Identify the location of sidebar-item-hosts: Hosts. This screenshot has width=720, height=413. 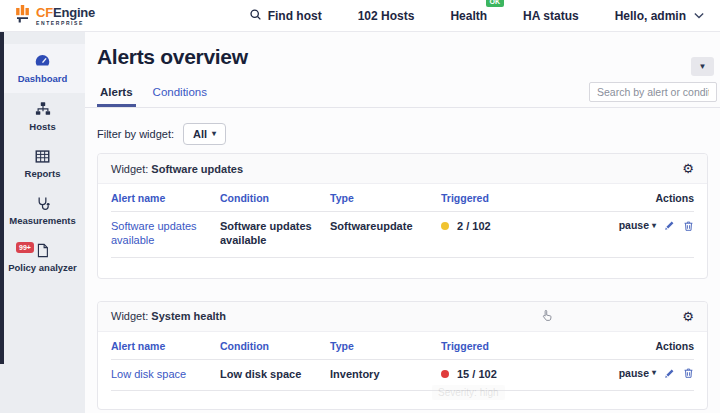
(42, 117).